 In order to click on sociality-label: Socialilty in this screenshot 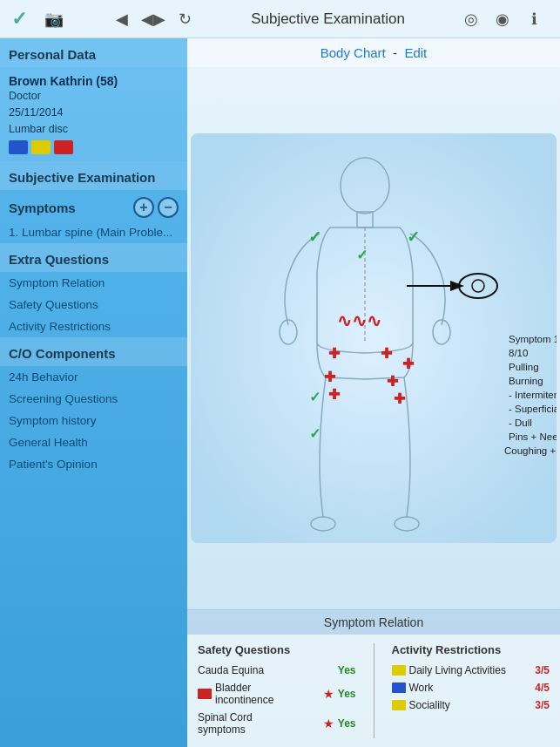, I will do `click(430, 705)`.